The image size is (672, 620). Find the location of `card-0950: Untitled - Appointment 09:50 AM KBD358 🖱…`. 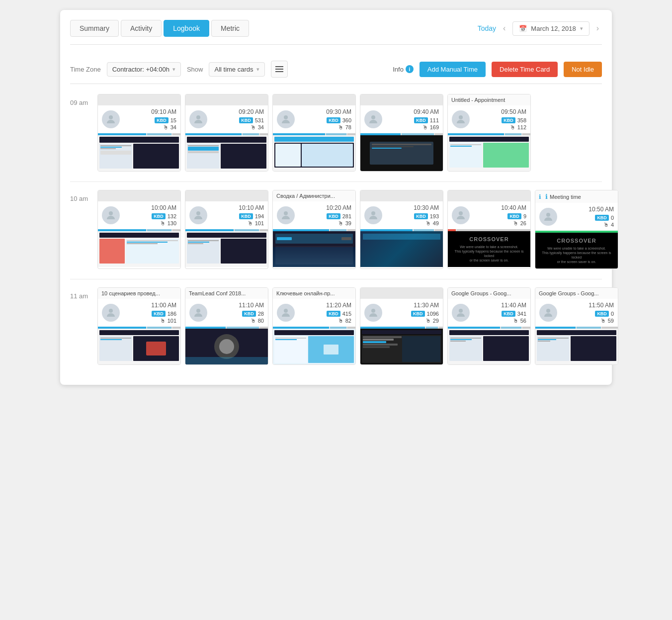

card-0950: Untitled - Appointment 09:50 AM KBD358 🖱… is located at coordinates (489, 133).